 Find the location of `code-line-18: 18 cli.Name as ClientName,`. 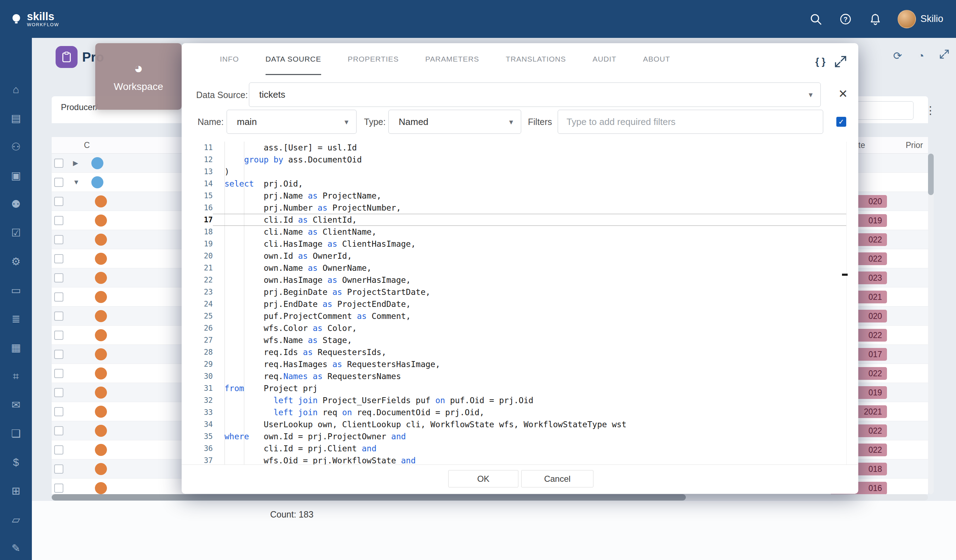

code-line-18: 18 cli.Name as ClientName, is located at coordinates (520, 232).